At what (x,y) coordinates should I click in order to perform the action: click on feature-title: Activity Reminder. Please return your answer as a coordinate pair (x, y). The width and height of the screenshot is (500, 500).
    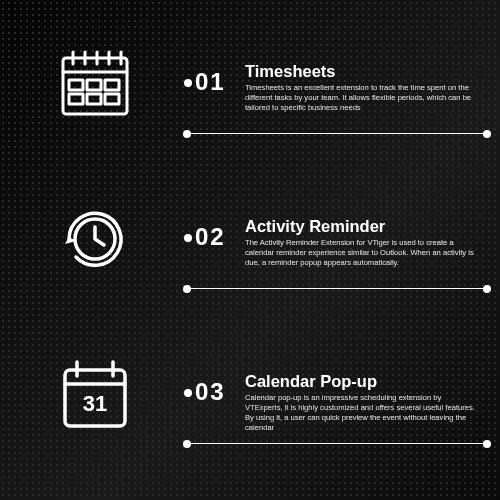
    Looking at the image, I should click on (315, 226).